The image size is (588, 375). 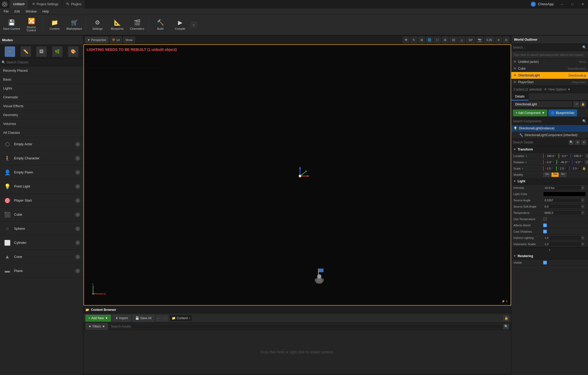 What do you see at coordinates (562, 168) in the screenshot?
I see `scale-y-field: Y 2.5 ▼` at bounding box center [562, 168].